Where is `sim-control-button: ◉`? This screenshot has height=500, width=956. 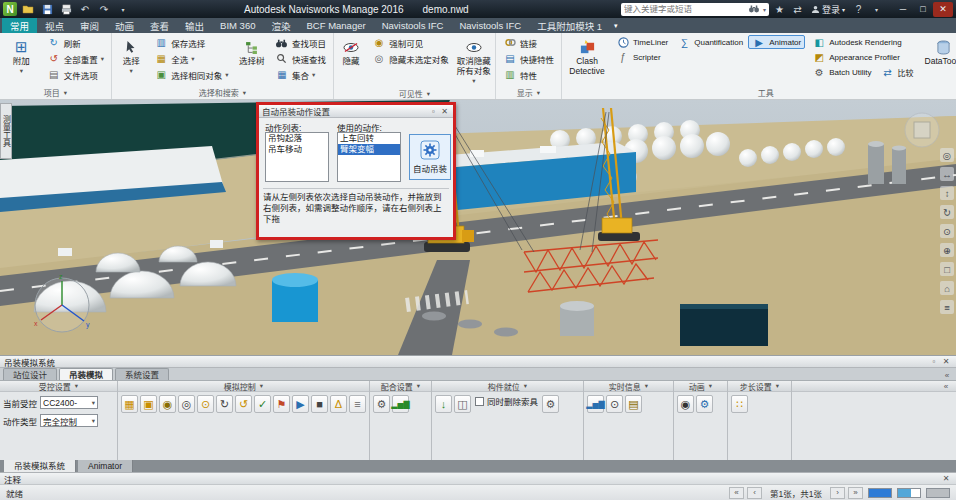
sim-control-button: ◉ is located at coordinates (168, 404).